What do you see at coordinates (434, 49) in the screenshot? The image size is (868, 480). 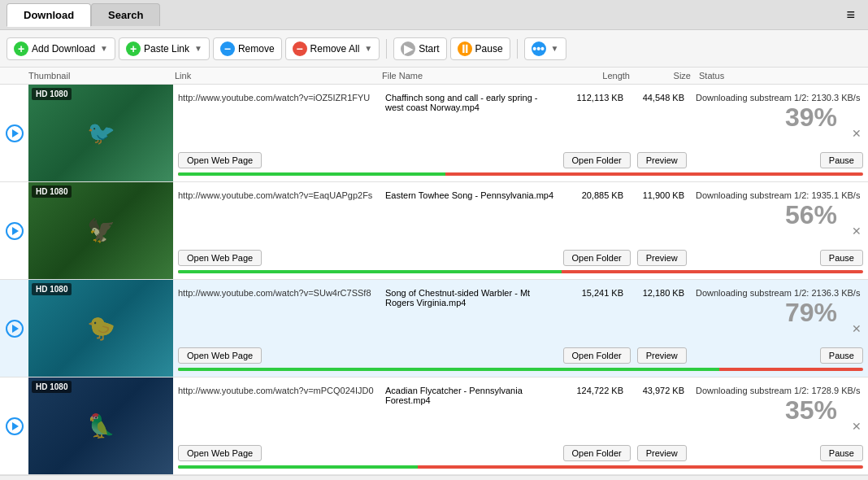 I see `toolbar: + Add Download ▼ + Paste Link ▼ − Remove…` at bounding box center [434, 49].